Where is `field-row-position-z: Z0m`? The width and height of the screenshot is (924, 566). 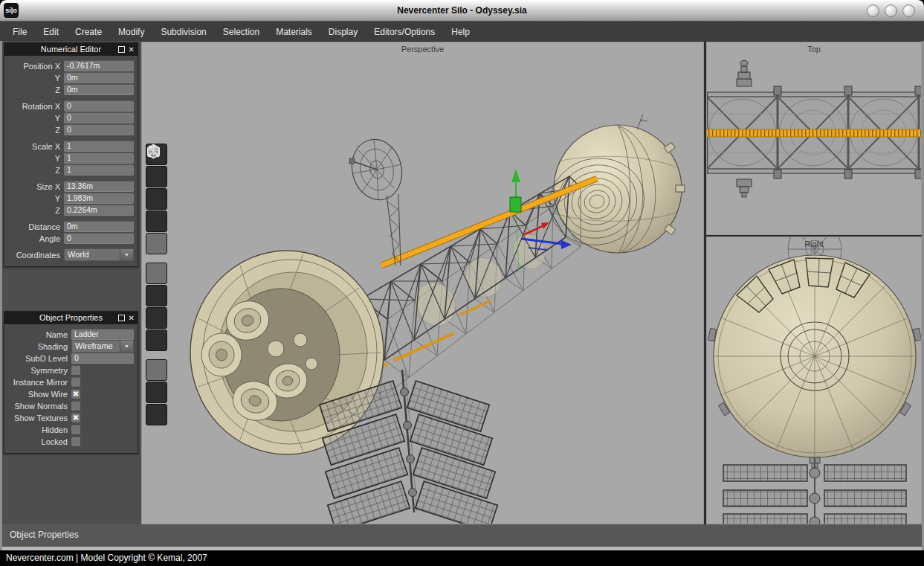
field-row-position-z: Z0m is located at coordinates (70, 89).